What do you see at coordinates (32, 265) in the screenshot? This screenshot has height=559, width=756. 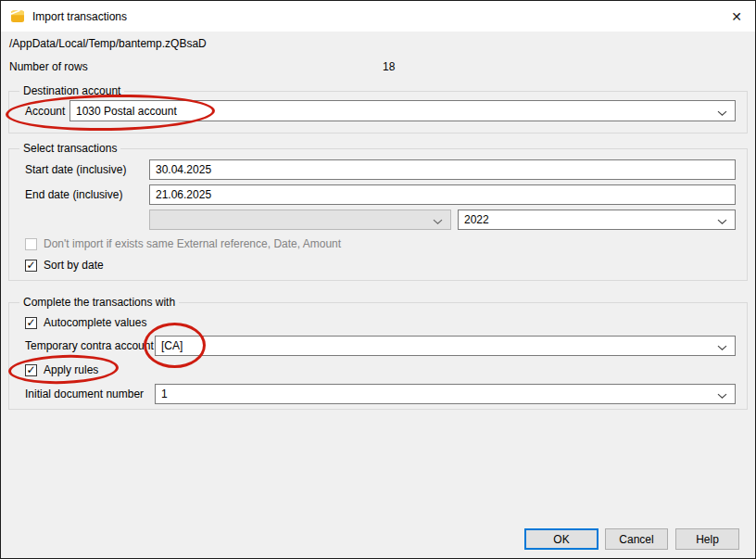 I see `sort-by-date-checkbox: ✓` at bounding box center [32, 265].